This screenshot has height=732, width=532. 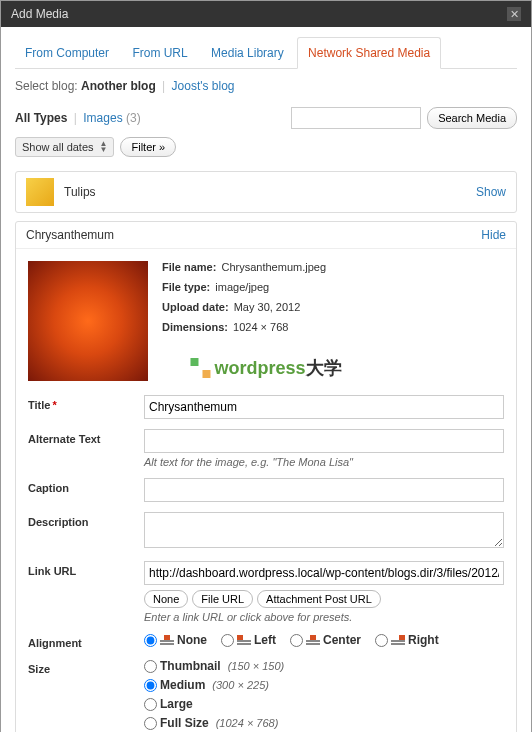 I want to click on close-icon: ✕, so click(x=514, y=14).